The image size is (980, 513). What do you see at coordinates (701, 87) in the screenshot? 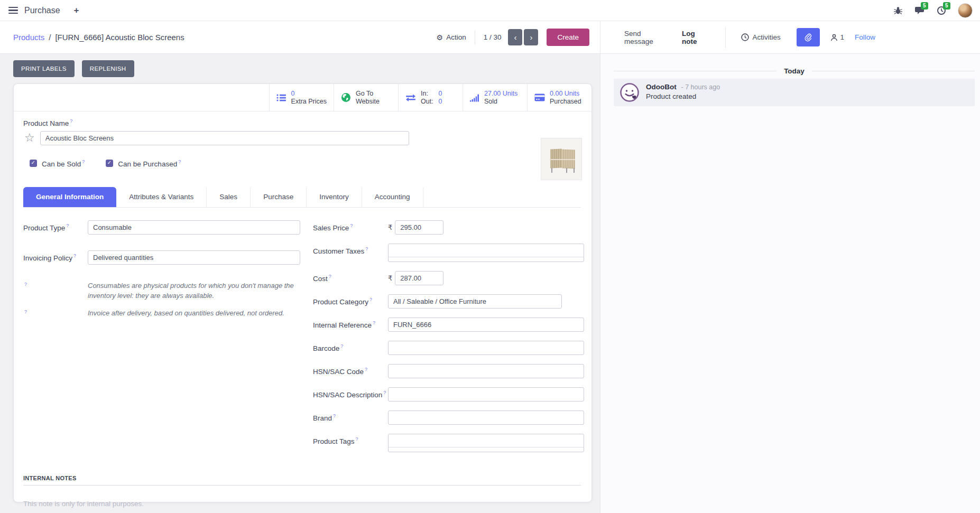
I see `message-timestamp: - 7 hours ago` at bounding box center [701, 87].